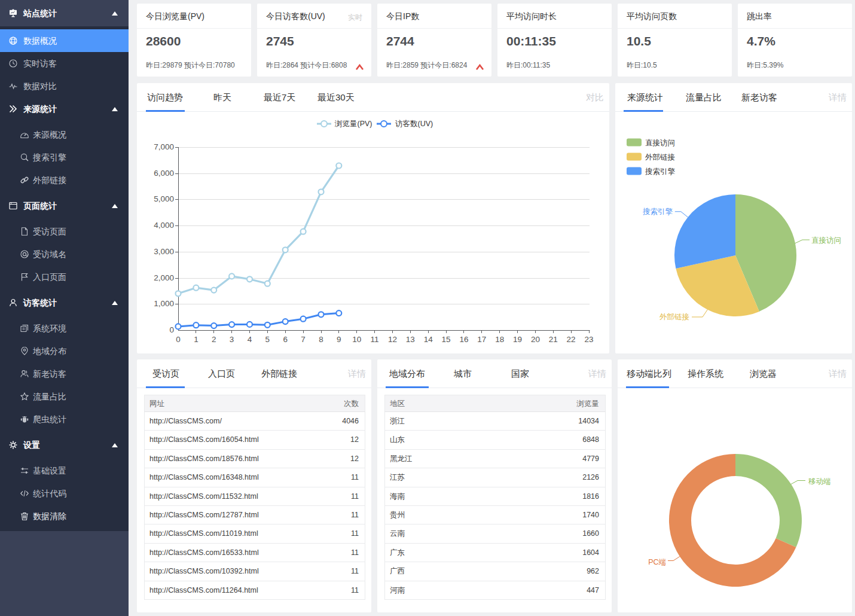 The width and height of the screenshot is (855, 616). I want to click on svg-text: 18, so click(500, 340).